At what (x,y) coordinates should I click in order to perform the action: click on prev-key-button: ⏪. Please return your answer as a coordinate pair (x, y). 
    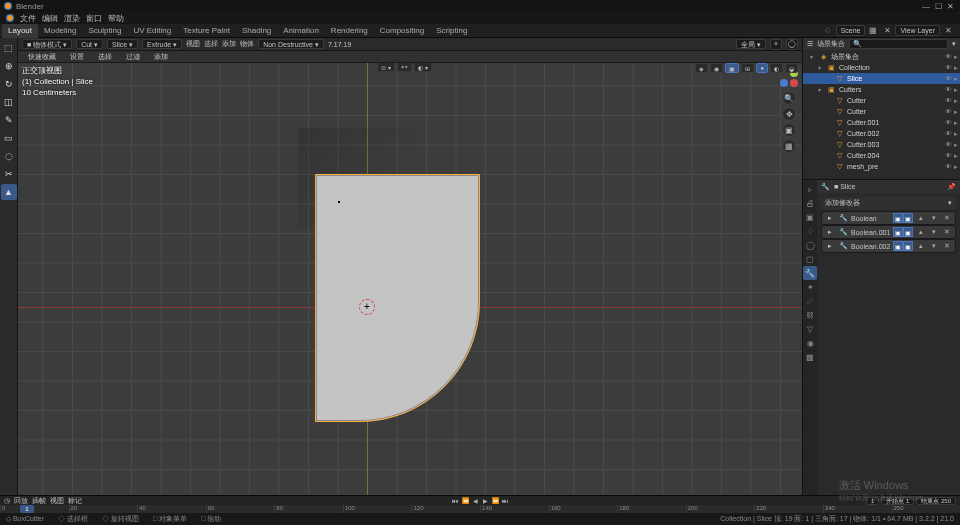
    Looking at the image, I should click on (466, 501).